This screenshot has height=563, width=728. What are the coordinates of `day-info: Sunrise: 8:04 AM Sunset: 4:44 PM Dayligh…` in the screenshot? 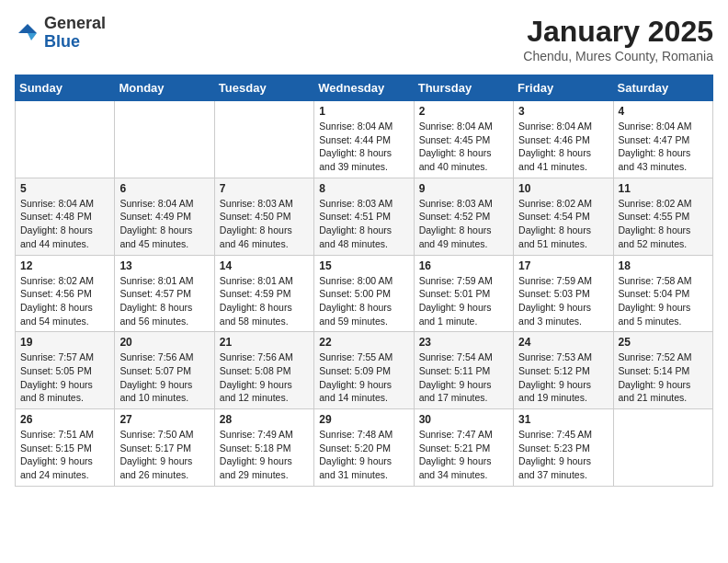 It's located at (364, 147).